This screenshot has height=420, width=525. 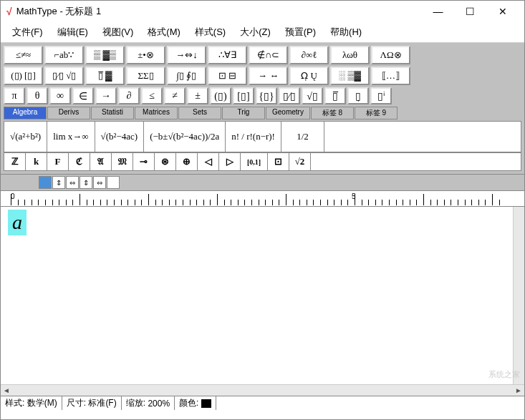 I want to click on sym-pm: ±, so click(x=198, y=96).